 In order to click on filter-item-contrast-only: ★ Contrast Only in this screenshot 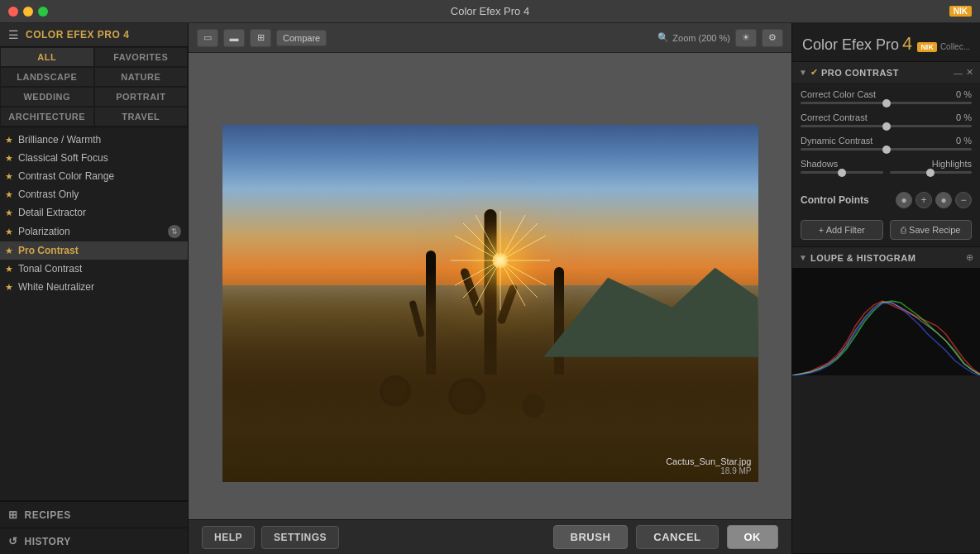, I will do `click(94, 194)`.